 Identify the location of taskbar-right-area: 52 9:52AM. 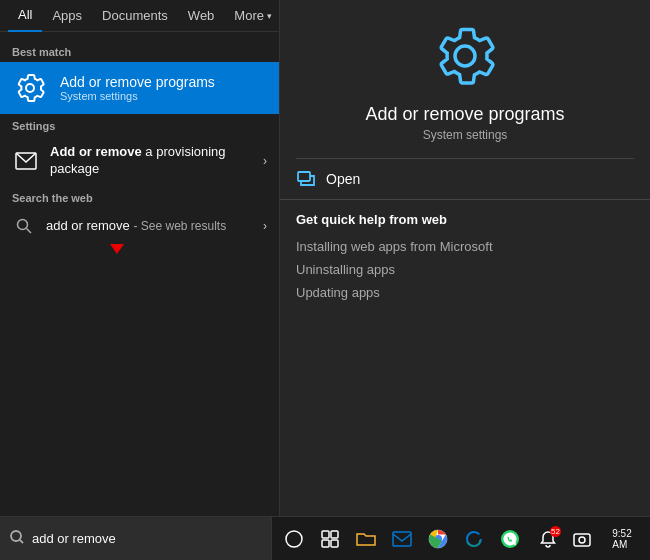
(591, 539).